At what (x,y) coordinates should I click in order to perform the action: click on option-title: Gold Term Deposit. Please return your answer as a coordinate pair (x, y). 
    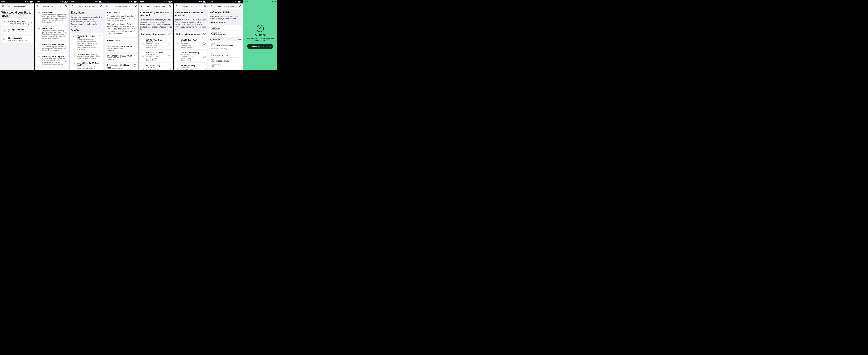
    Looking at the image, I should click on (55, 70).